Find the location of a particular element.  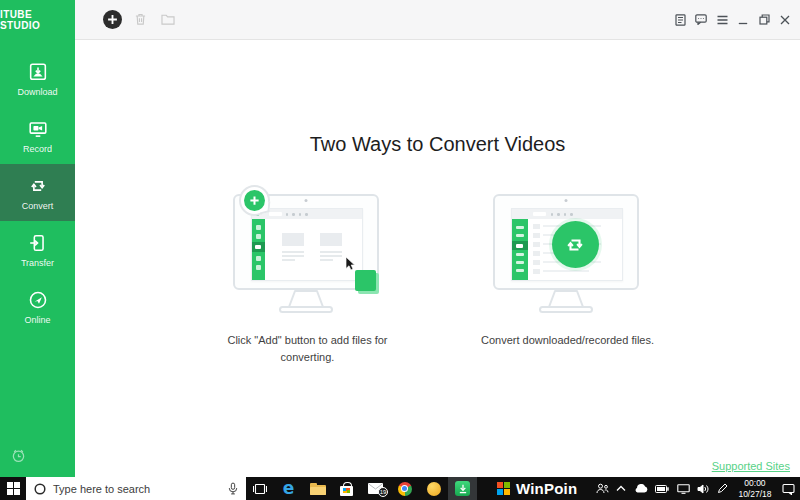

monitor-frame is located at coordinates (566, 242).